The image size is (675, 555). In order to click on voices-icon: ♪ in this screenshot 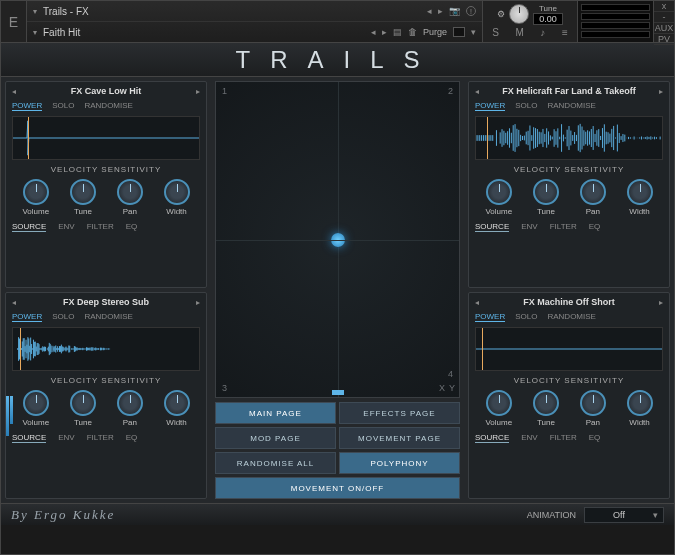, I will do `click(542, 32)`.